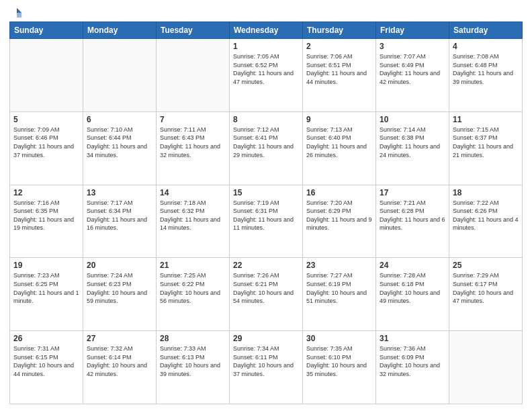 The height and width of the screenshot is (411, 532). I want to click on day-info: Sunrise: 7:16 AM Sunset: 6:35 PM Dayligh…, so click(46, 216).